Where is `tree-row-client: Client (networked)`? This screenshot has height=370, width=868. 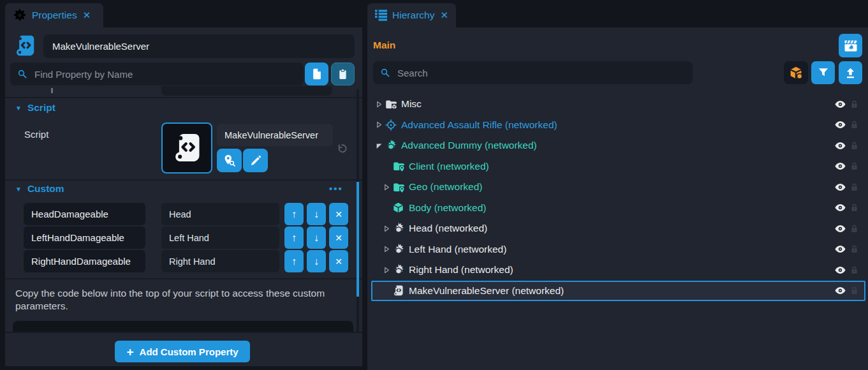
tree-row-client: Client (networked) is located at coordinates (619, 167).